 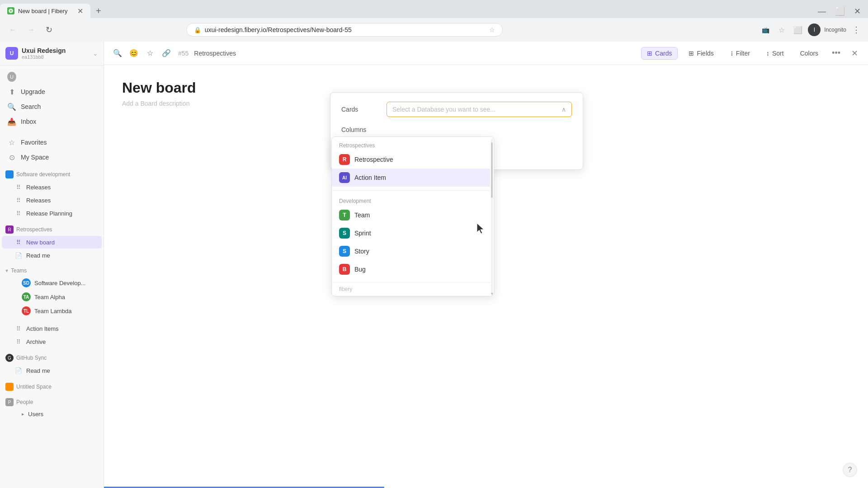 I want to click on section-header-people: P People, so click(x=52, y=402).